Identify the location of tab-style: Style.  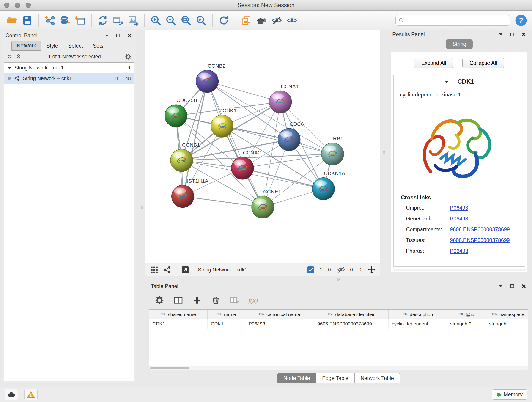
(52, 46).